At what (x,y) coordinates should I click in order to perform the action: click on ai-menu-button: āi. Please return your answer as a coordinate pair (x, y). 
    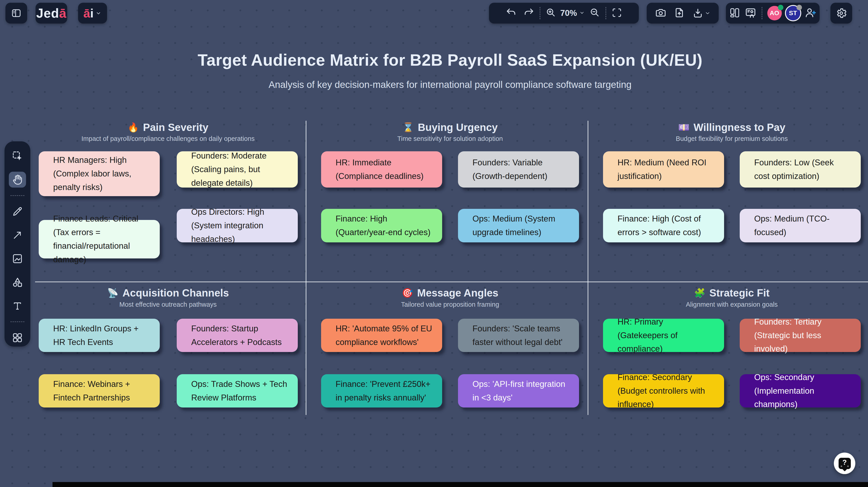
    Looking at the image, I should click on (93, 13).